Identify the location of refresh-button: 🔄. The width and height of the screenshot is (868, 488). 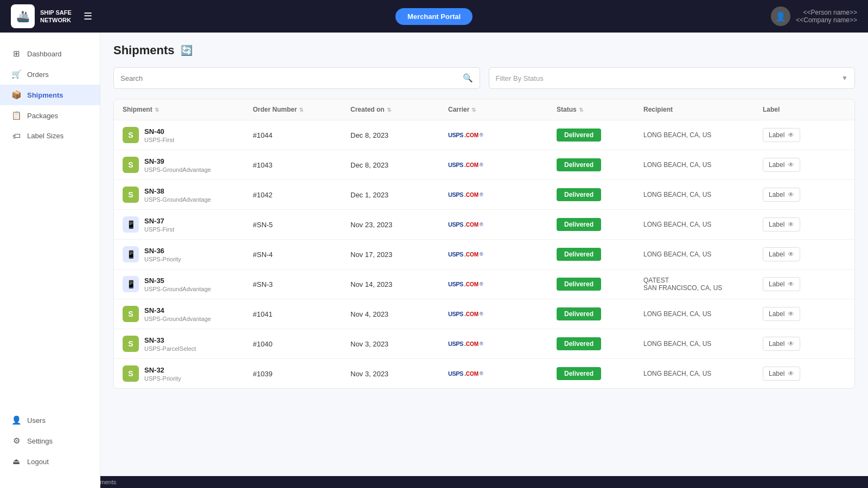
(187, 50).